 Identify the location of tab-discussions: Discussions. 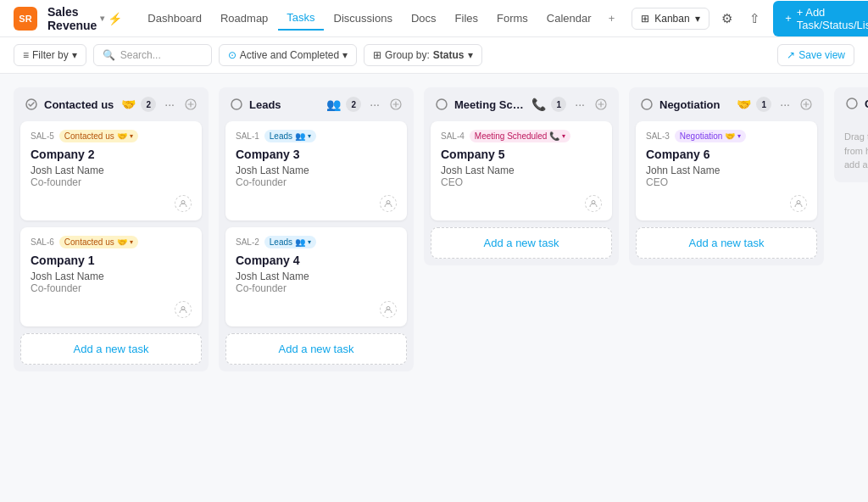
(363, 19).